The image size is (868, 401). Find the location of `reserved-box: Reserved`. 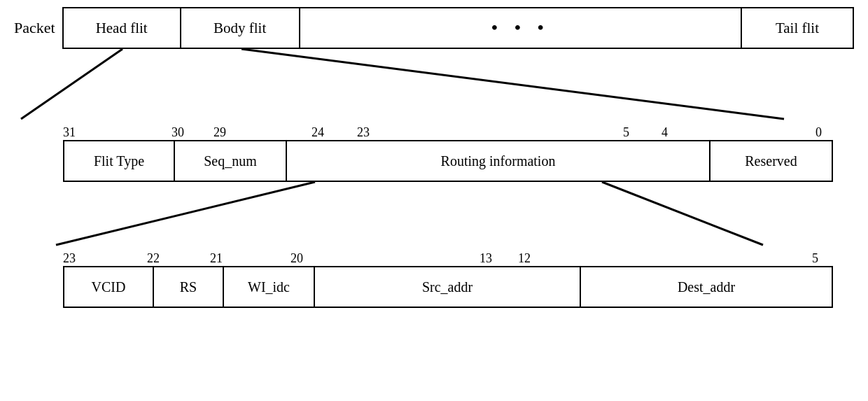

reserved-box: Reserved is located at coordinates (771, 161).